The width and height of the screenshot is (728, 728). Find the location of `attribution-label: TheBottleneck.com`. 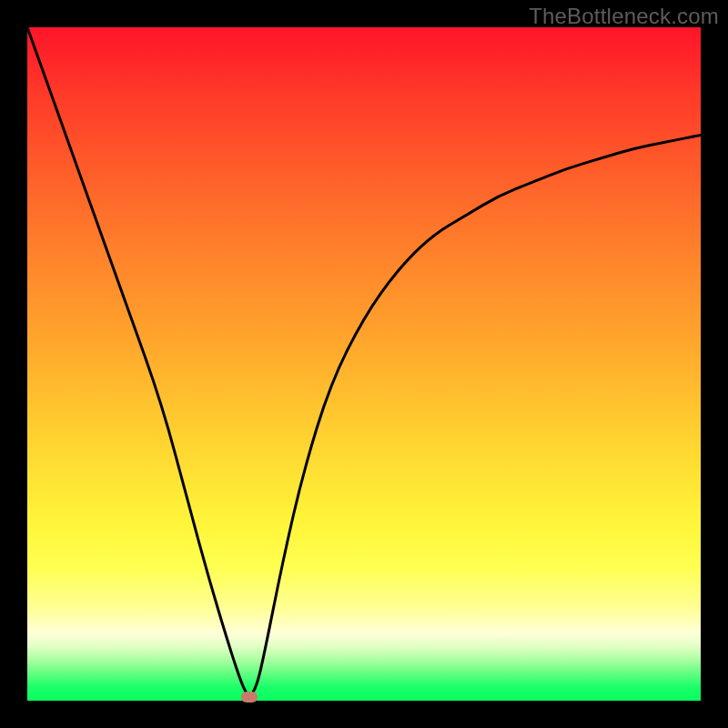

attribution-label: TheBottleneck.com is located at coordinates (624, 16).